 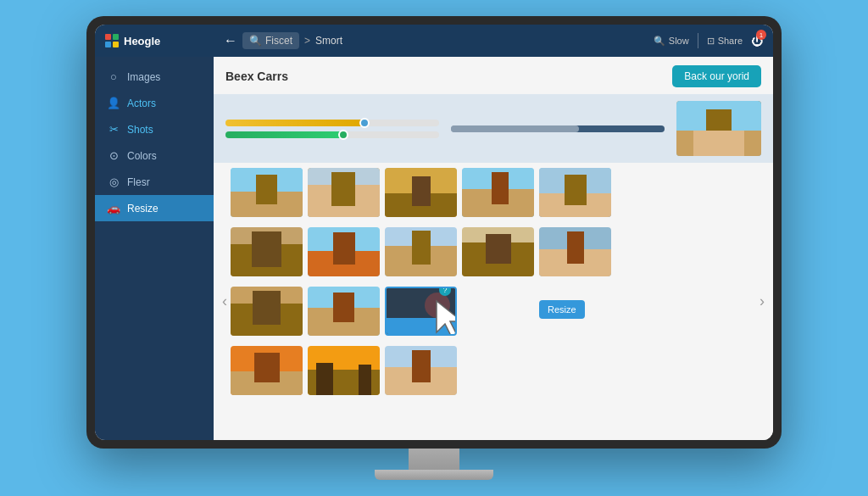 What do you see at coordinates (725, 41) in the screenshot?
I see `share-button: ⊡ Share` at bounding box center [725, 41].